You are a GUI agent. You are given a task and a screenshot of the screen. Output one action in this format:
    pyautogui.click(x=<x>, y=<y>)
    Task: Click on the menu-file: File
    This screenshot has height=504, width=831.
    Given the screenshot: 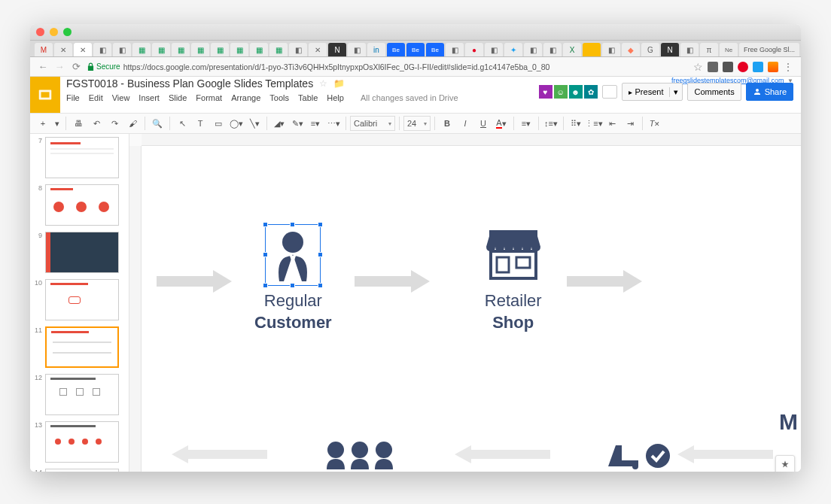 What is the action you would take?
    pyautogui.click(x=73, y=98)
    